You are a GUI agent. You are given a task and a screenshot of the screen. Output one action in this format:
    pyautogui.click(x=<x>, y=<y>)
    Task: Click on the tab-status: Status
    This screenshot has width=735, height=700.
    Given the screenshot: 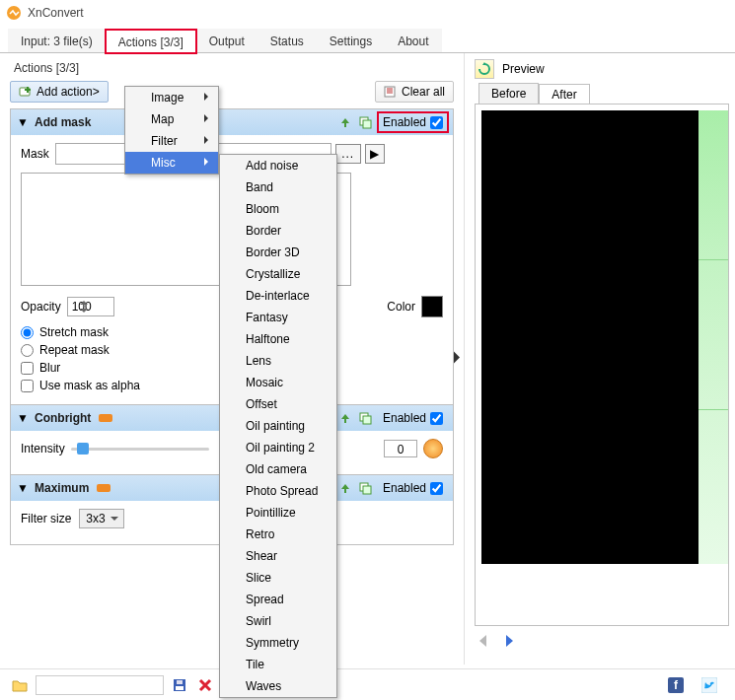 What is the action you would take?
    pyautogui.click(x=287, y=40)
    